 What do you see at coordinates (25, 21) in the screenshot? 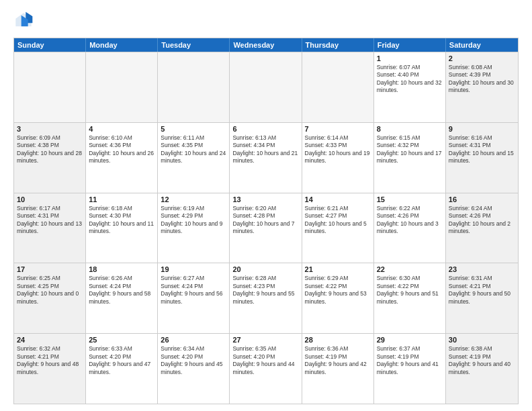
I see `logo` at bounding box center [25, 21].